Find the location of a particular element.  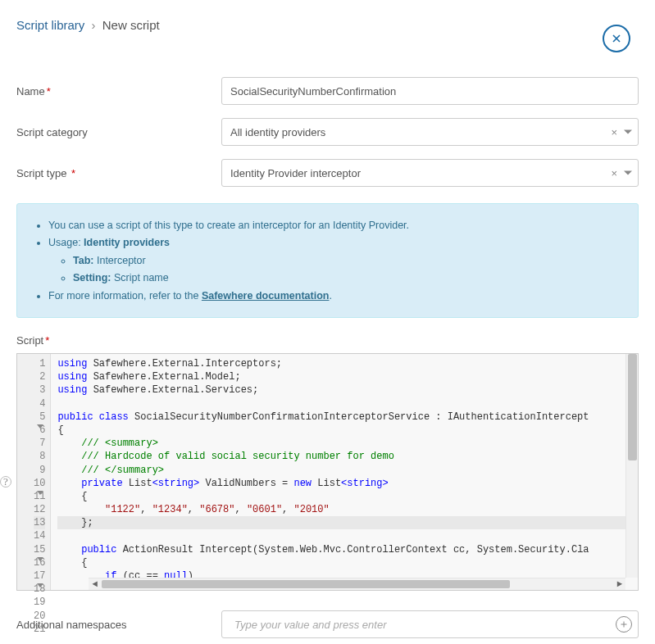

script-type-select: Identity Provider interceptor is located at coordinates (430, 173).